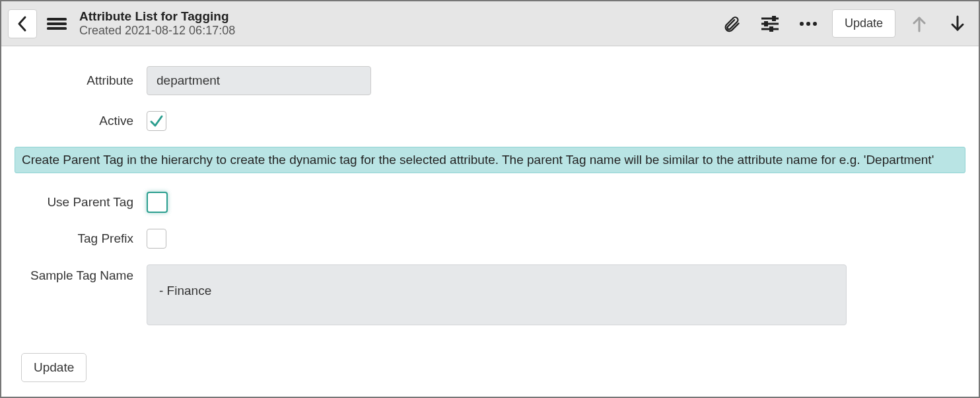  I want to click on label-attribute: Attribute, so click(81, 81).